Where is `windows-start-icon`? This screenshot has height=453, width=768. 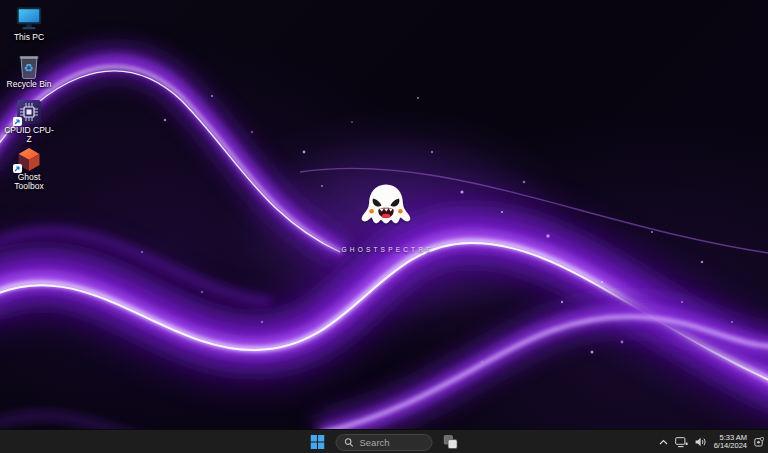
windows-start-icon is located at coordinates (318, 442).